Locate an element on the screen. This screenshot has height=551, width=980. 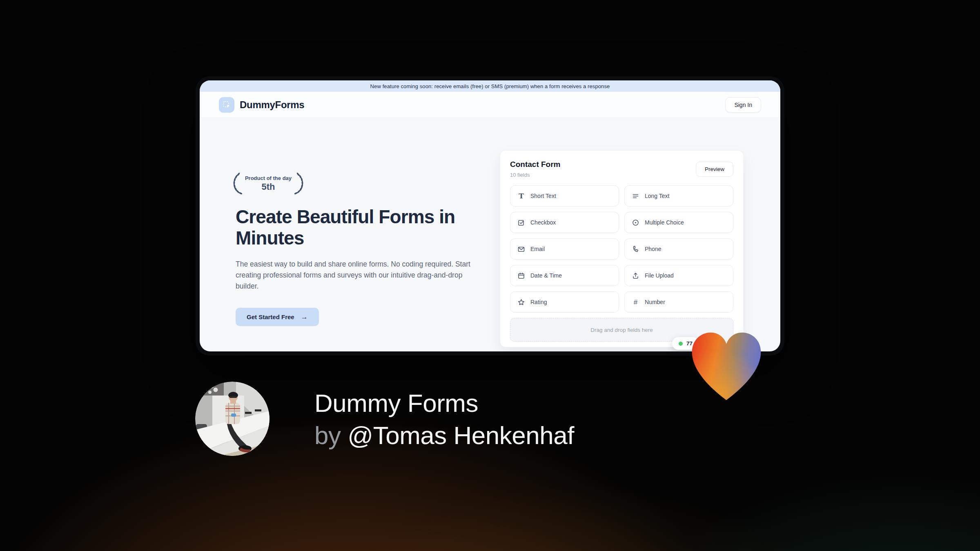
caption: Dummy Forms by @Tomas Henkenhaf is located at coordinates (444, 419).